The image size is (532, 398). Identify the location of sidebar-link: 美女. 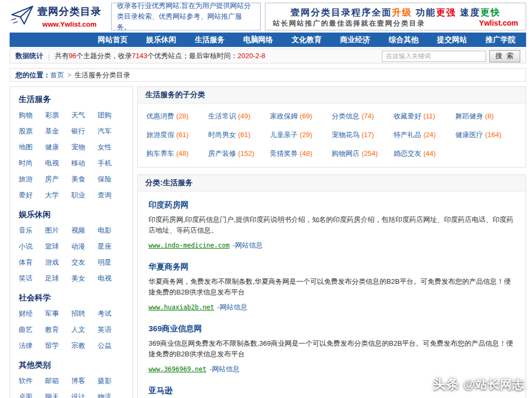
(84, 278).